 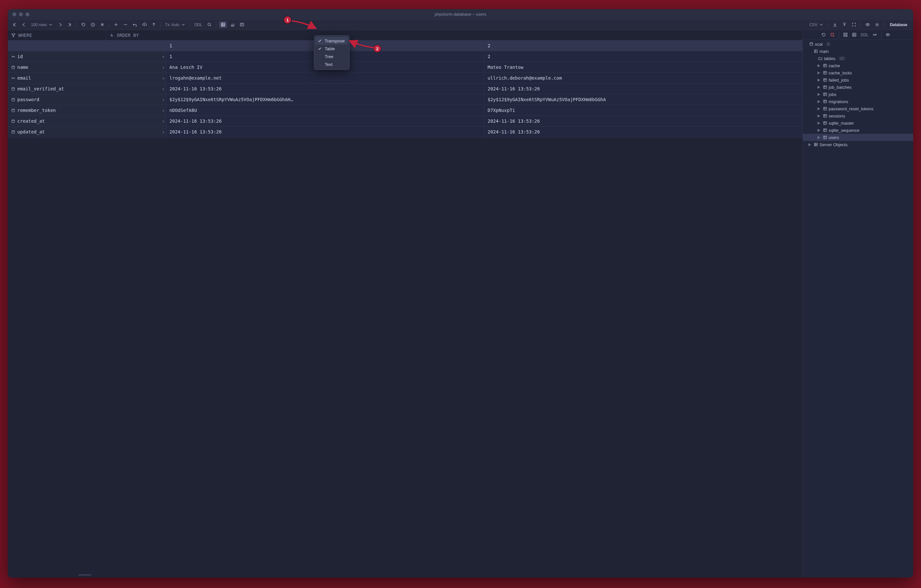 What do you see at coordinates (858, 87) in the screenshot?
I see `tree-item-job_batches: job_batches` at bounding box center [858, 87].